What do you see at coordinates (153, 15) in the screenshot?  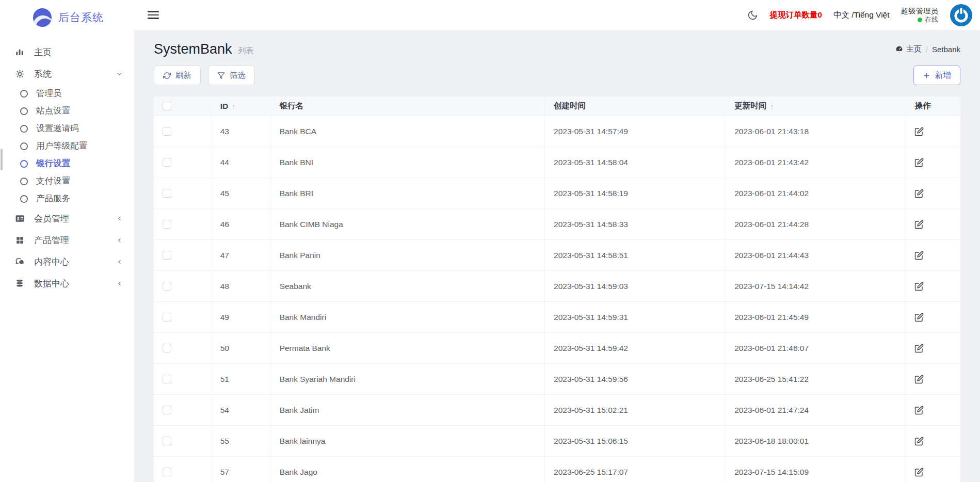 I see `hamburger-menu-icon` at bounding box center [153, 15].